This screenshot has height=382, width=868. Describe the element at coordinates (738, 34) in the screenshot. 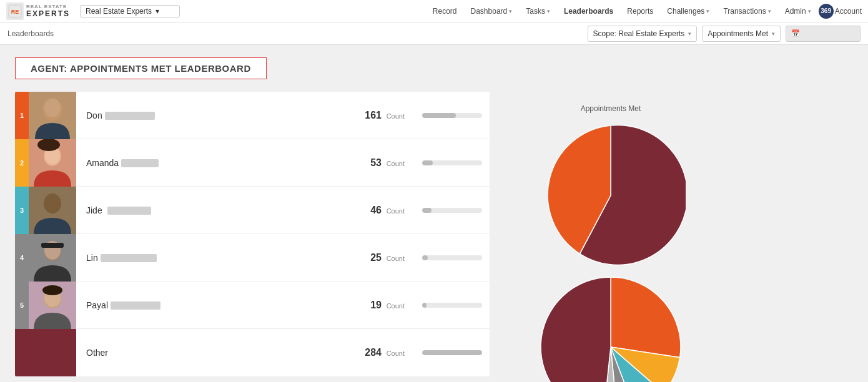

I see `metric-label: Appointments Met` at that location.